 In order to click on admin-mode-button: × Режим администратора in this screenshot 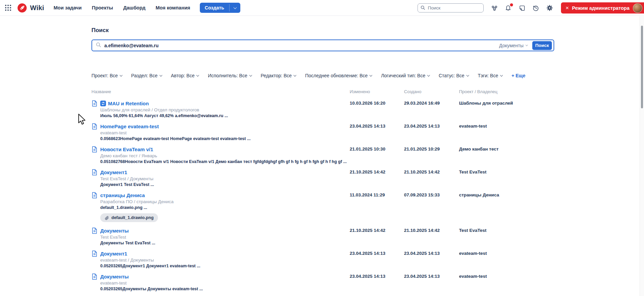, I will do `click(602, 8)`.